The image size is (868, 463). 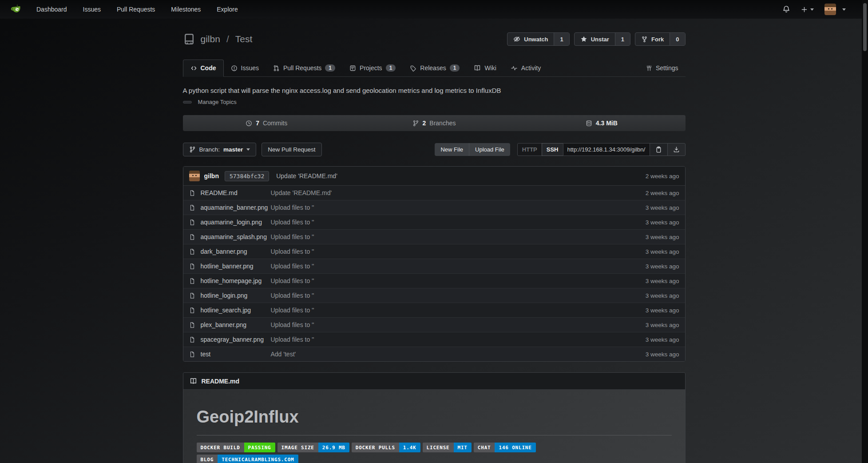 What do you see at coordinates (52, 9) in the screenshot?
I see `navbar-item-dashboard: Dashboard` at bounding box center [52, 9].